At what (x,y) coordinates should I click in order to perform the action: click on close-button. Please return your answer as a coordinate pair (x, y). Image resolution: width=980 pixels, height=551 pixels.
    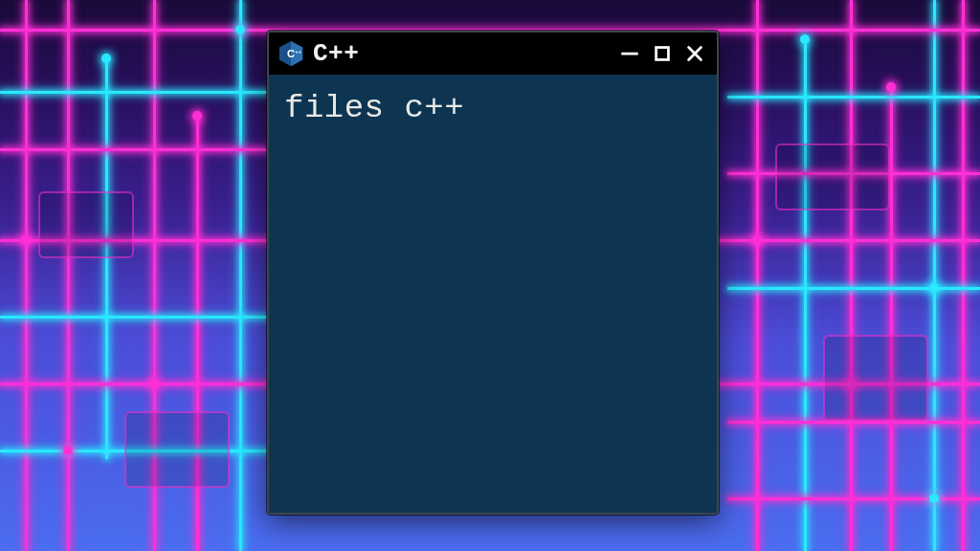
    Looking at the image, I should click on (695, 54).